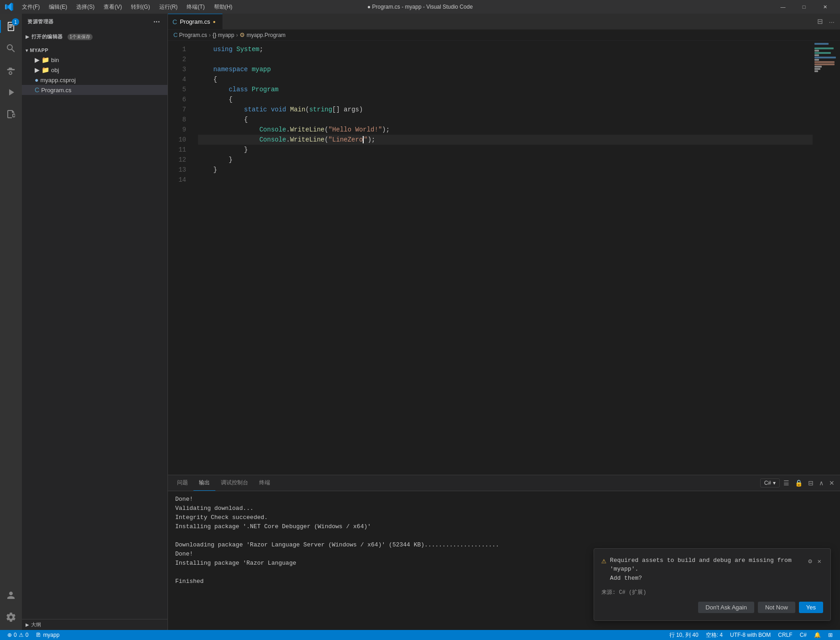  What do you see at coordinates (804, 7) in the screenshot?
I see `window-controls: — □ ✕` at bounding box center [804, 7].